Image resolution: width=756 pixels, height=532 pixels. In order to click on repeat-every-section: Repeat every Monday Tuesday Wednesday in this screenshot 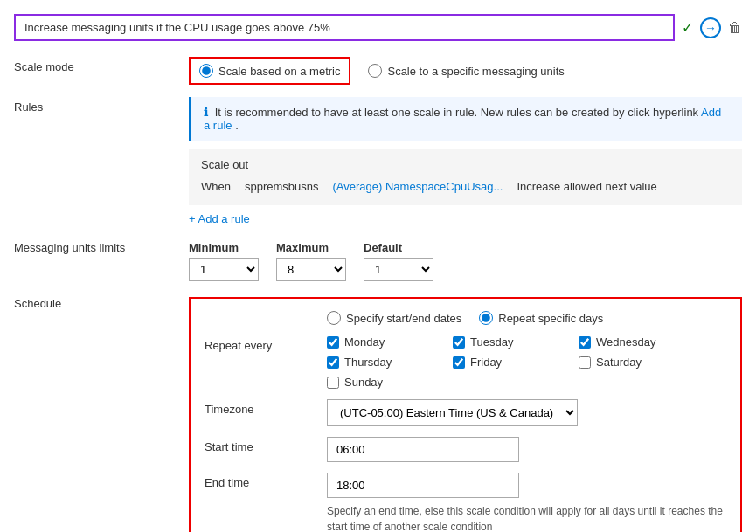, I will do `click(465, 362)`.